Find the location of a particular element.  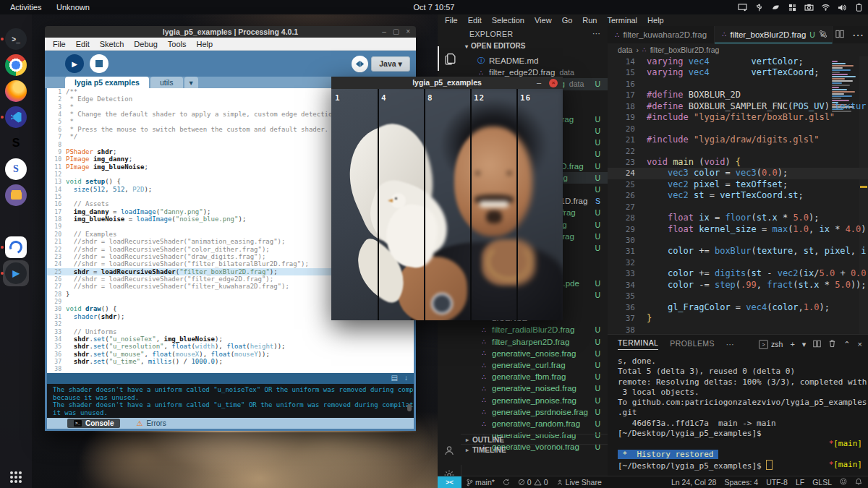

tree-item: ∴filter_radialBlur2D.fragU is located at coordinates (534, 330).